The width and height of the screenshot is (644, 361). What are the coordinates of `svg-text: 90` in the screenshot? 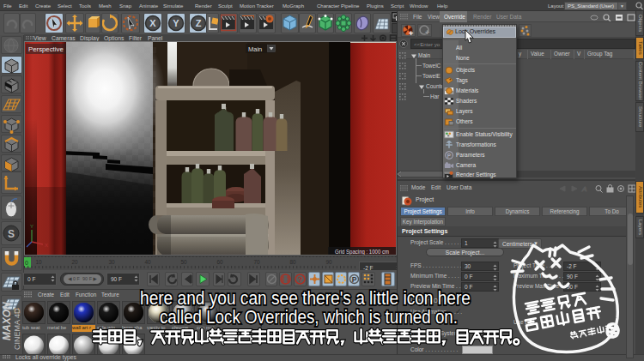 It's located at (329, 262).